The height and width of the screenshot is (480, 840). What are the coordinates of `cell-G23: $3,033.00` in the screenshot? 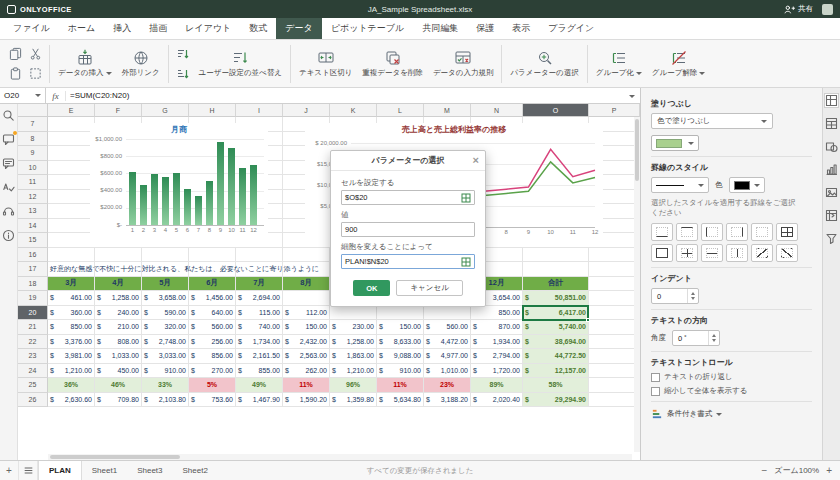 It's located at (166, 356).